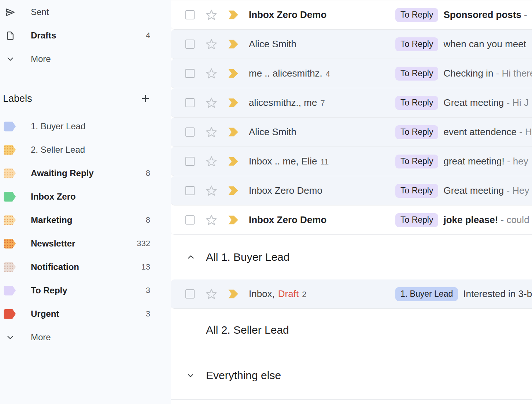  Describe the element at coordinates (85, 290) in the screenshot. I see `sidebar-label-item: To Reply 3` at that location.